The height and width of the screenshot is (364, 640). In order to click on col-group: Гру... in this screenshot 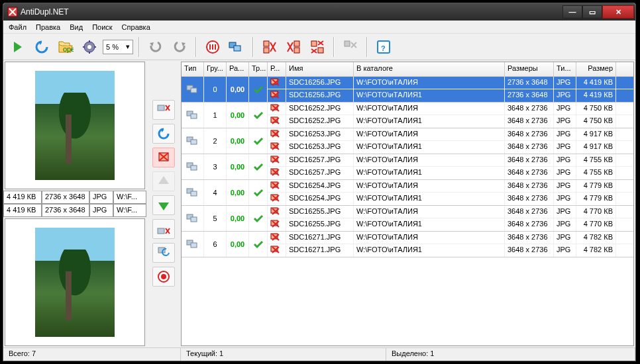, I will do `click(215, 69)`.